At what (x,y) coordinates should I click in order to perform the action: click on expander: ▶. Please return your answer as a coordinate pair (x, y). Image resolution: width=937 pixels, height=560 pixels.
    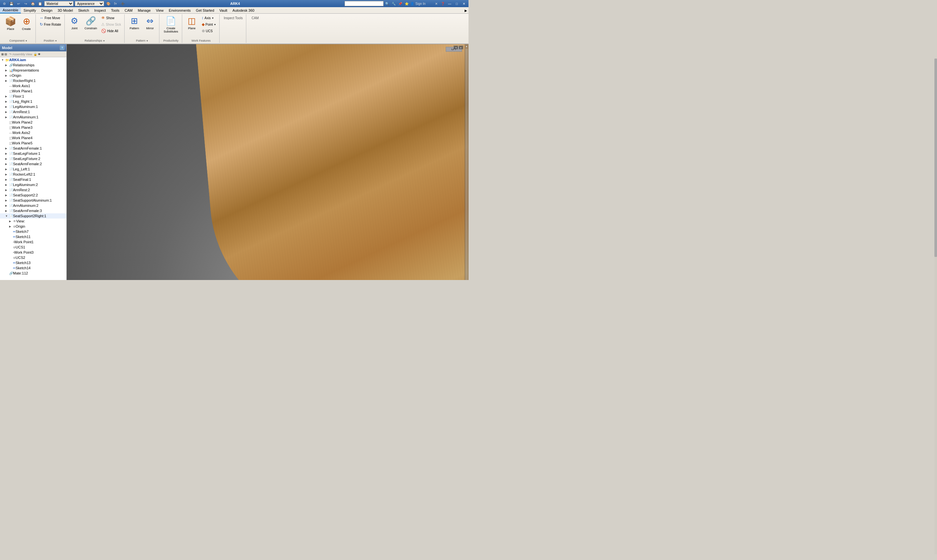
    Looking at the image, I should click on (7, 81).